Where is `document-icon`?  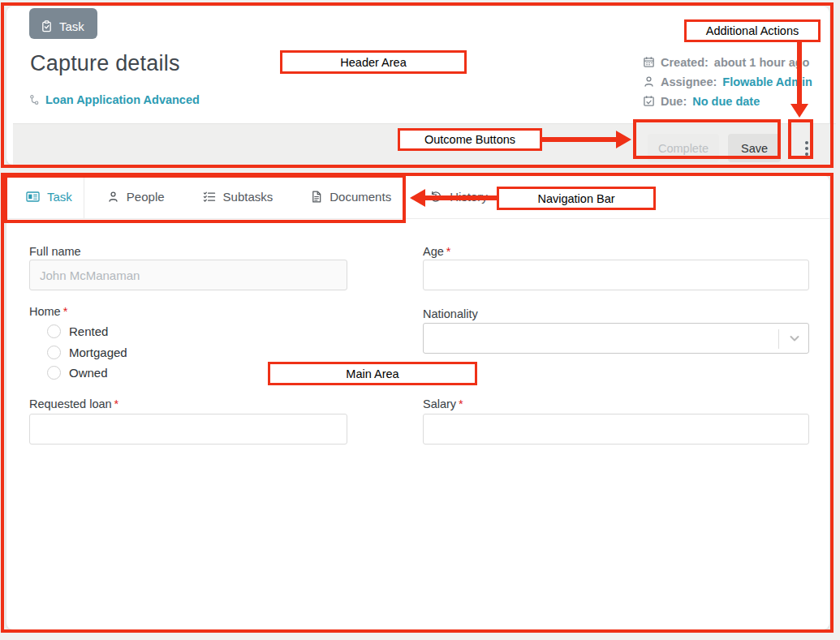
document-icon is located at coordinates (317, 196).